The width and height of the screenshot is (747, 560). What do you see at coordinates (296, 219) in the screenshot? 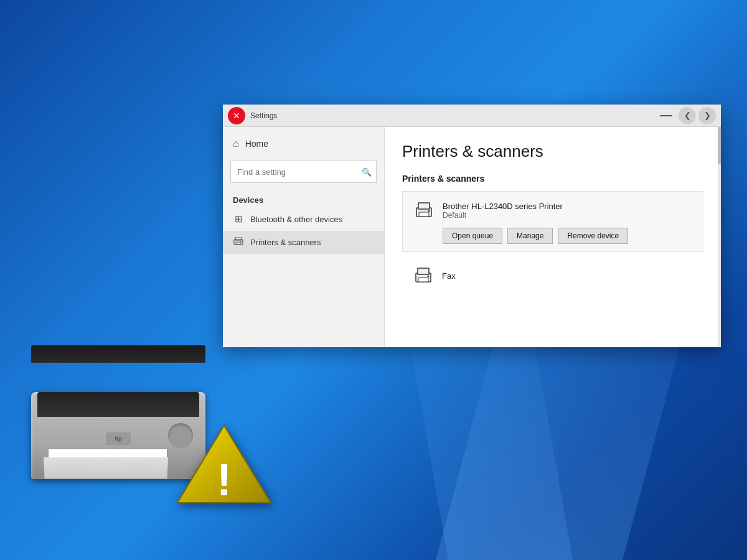
I see `sidebar-bluetooth-label: Bluetooth & other devices` at bounding box center [296, 219].